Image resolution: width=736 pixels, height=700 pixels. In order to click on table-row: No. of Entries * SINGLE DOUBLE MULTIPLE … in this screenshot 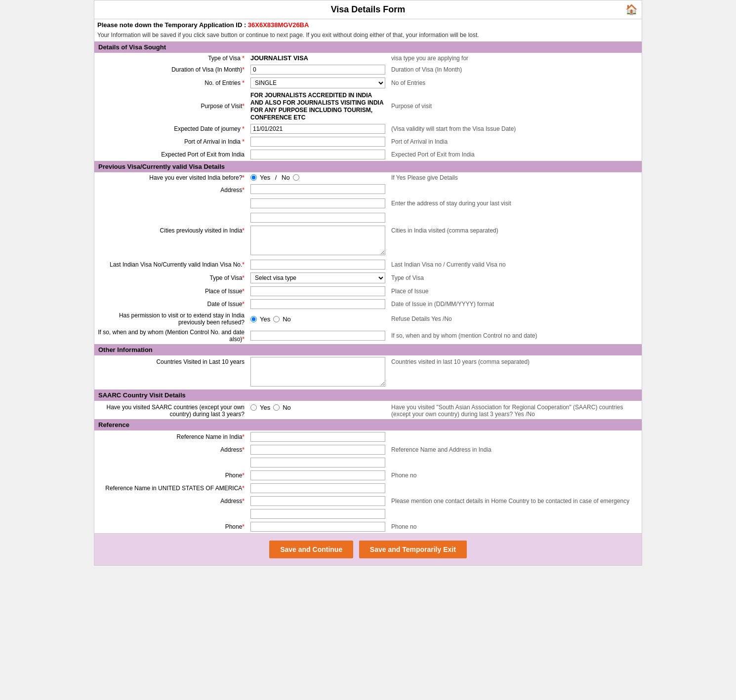, I will do `click(368, 83)`.